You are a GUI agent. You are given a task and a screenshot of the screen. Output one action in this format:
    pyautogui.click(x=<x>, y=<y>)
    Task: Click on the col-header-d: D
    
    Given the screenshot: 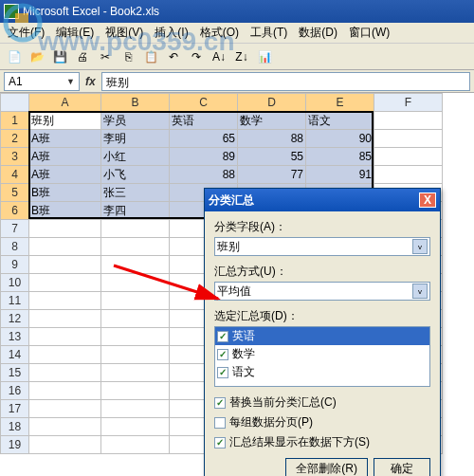 What is the action you would take?
    pyautogui.click(x=272, y=102)
    